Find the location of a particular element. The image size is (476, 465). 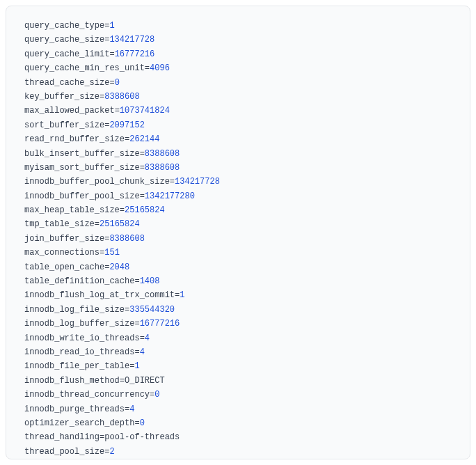

config-key: key_buffer_size is located at coordinates (62, 97).